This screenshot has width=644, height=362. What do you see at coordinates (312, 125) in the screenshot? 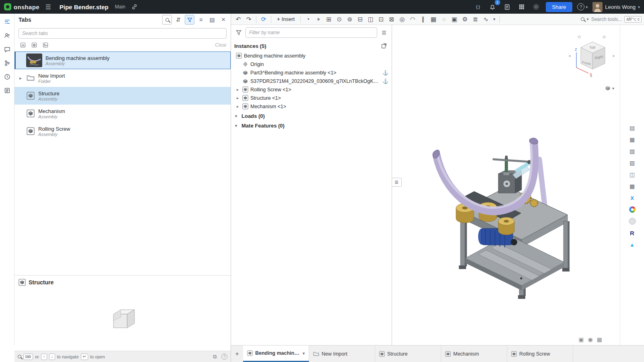
I see `mate-features-section: ▾ Mate Features (0)` at bounding box center [312, 125].